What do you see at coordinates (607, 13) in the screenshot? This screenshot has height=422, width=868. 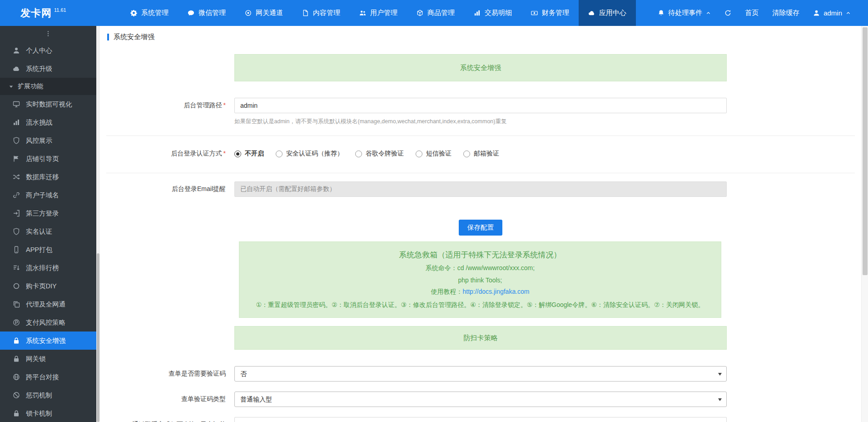 I see `topnav-item-app-center: 应用中心` at bounding box center [607, 13].